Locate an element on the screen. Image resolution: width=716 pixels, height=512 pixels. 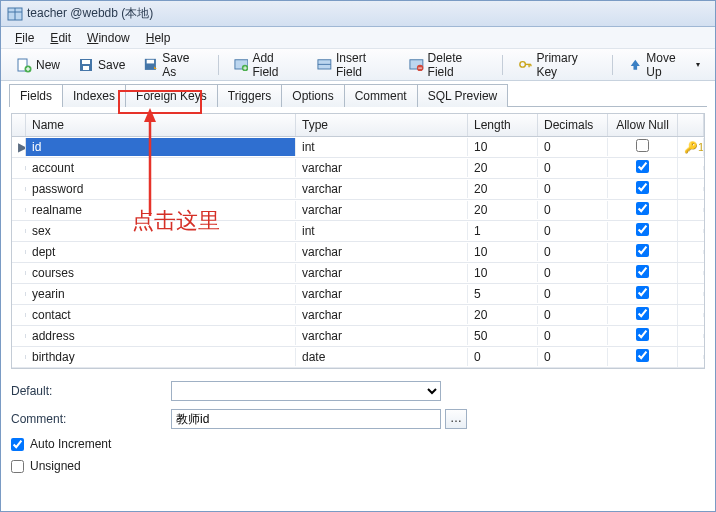
cell-name: contact is located at coordinates (161, 315).